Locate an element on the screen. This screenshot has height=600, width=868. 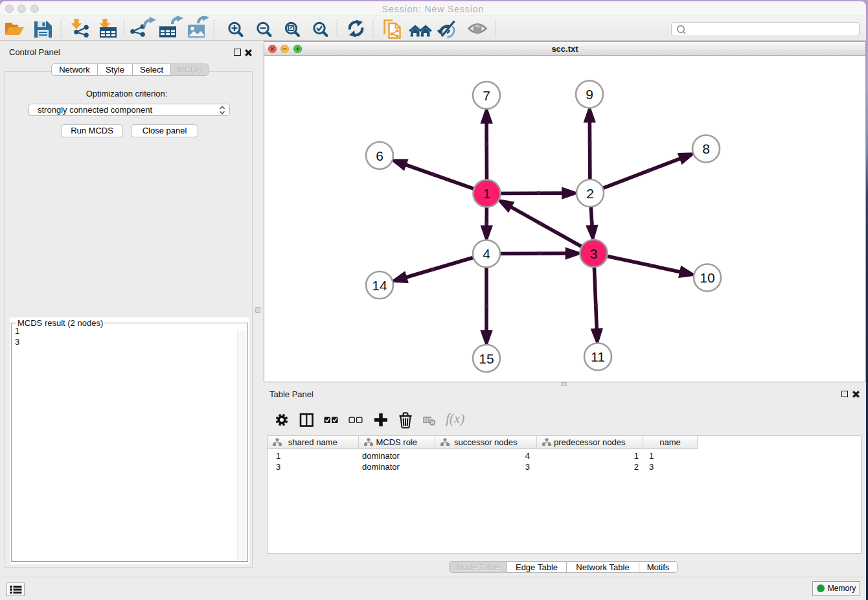
svg-text: 8 is located at coordinates (706, 149).